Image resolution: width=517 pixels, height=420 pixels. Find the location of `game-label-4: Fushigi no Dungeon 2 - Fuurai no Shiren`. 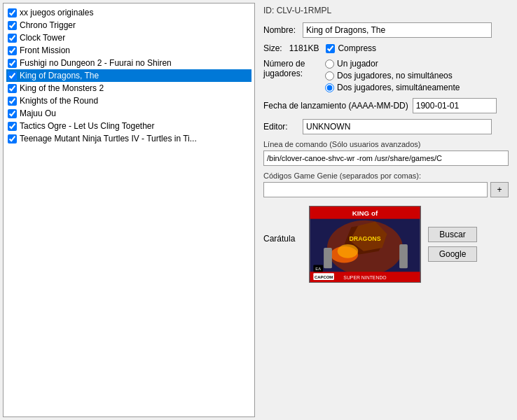

game-label-4: Fushigi no Dungeon 2 - Fuurai no Shiren is located at coordinates (95, 63).